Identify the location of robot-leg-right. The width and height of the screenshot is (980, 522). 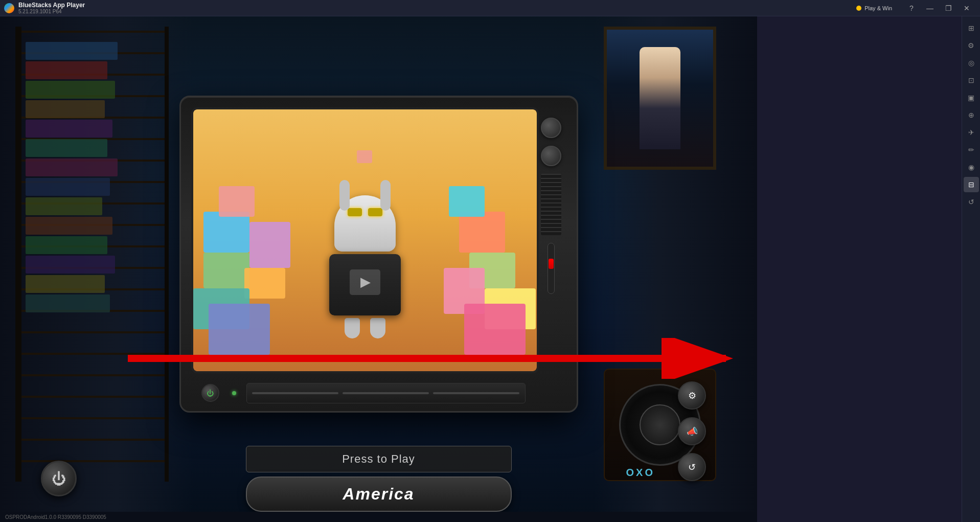
(378, 328).